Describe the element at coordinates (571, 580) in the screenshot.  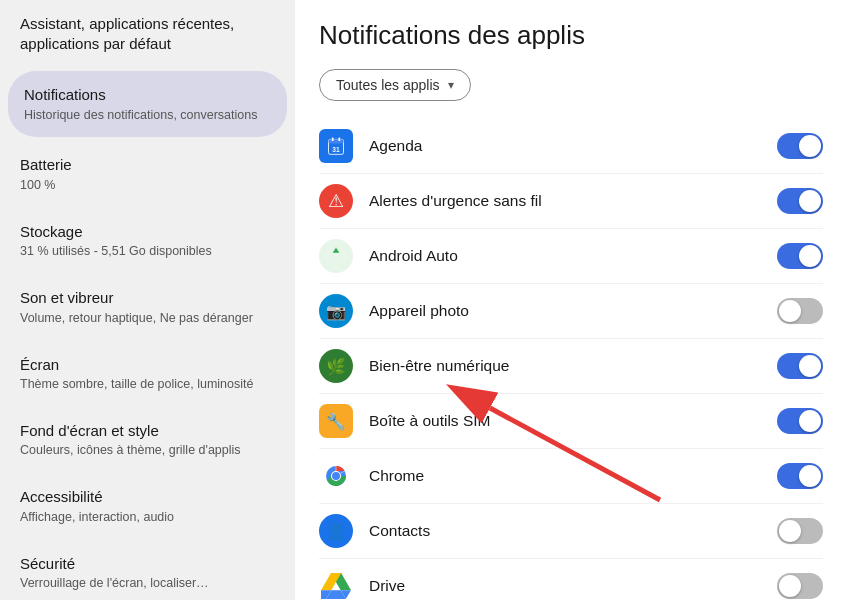
I see `app-row: Drive` at that location.